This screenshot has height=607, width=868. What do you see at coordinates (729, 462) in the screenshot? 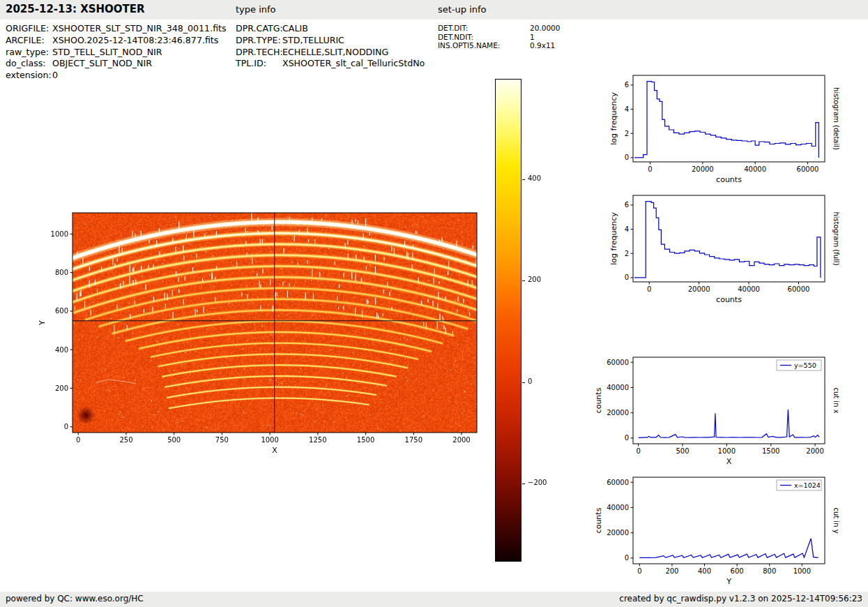
I see `svg-text: X` at bounding box center [729, 462].